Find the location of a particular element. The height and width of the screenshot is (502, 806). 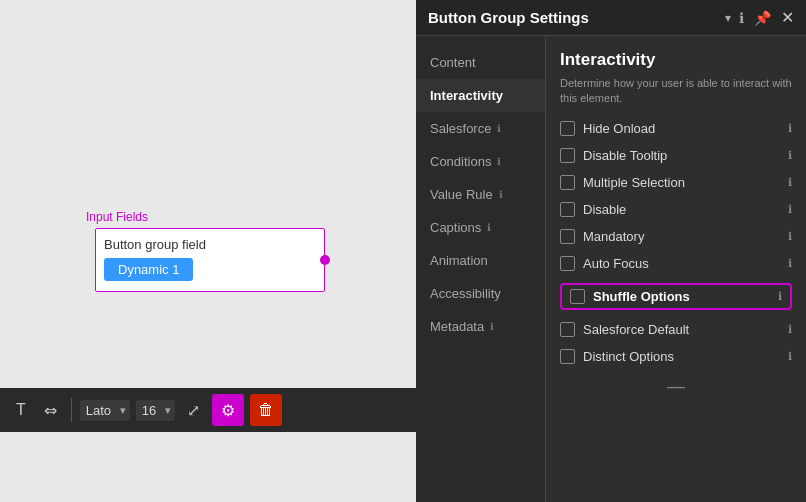

title-chevron-icon: ▾ is located at coordinates (728, 18).